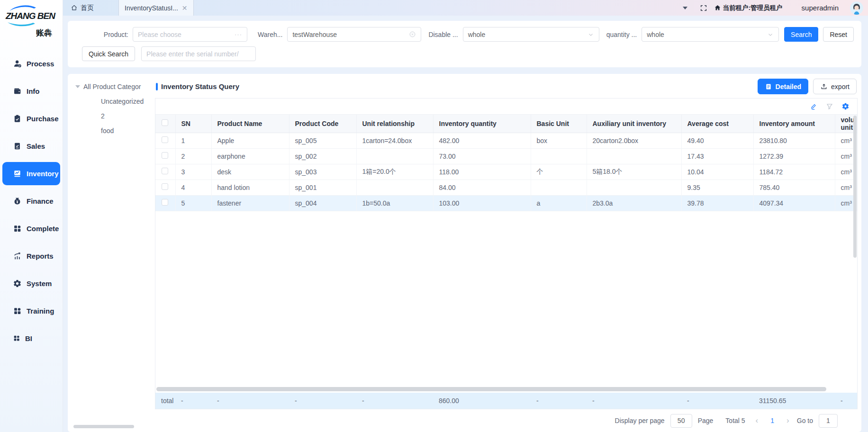 This screenshot has height=432, width=868. Describe the element at coordinates (506, 156) in the screenshot. I see `table-row: 2earphonesp_00273.0017.431272.39cm³` at that location.